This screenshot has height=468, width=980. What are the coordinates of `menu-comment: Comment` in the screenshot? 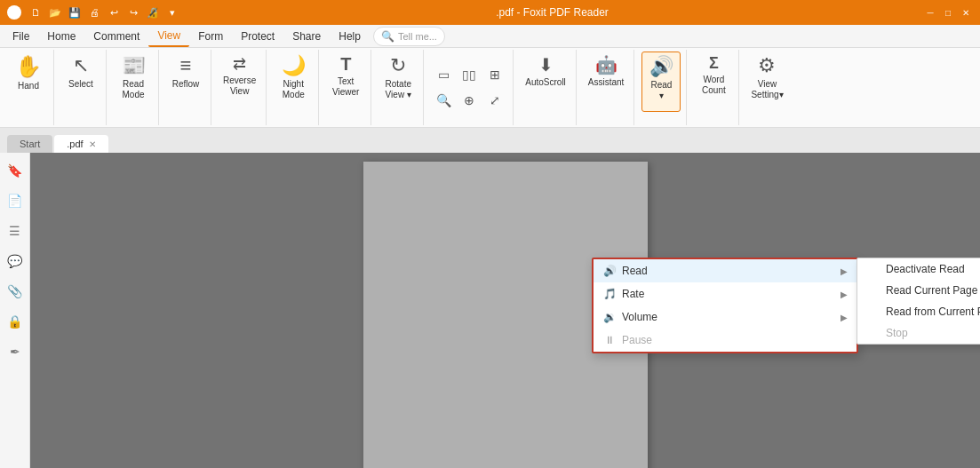 It's located at (116, 36).